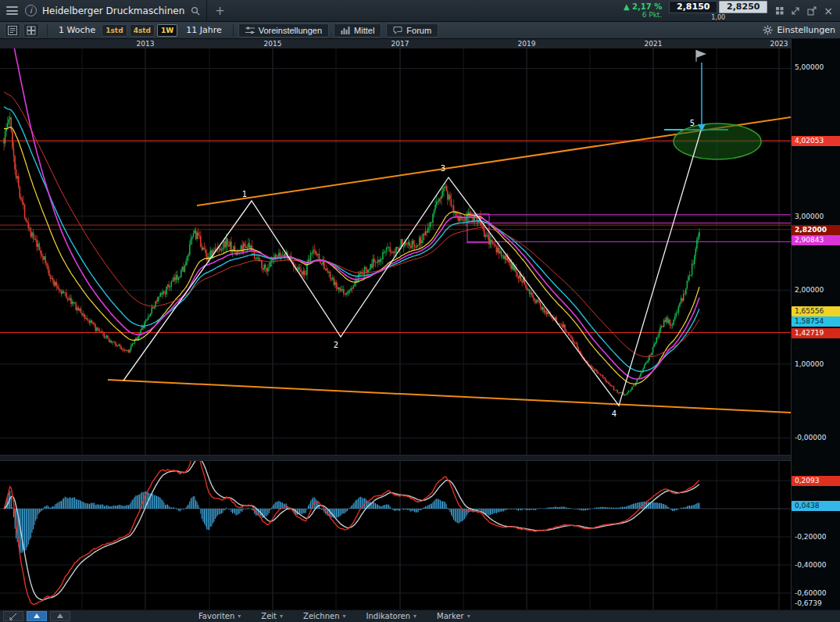 The image size is (840, 622). Describe the element at coordinates (398, 30) in the screenshot. I see `speech-bubble-icon` at that location.